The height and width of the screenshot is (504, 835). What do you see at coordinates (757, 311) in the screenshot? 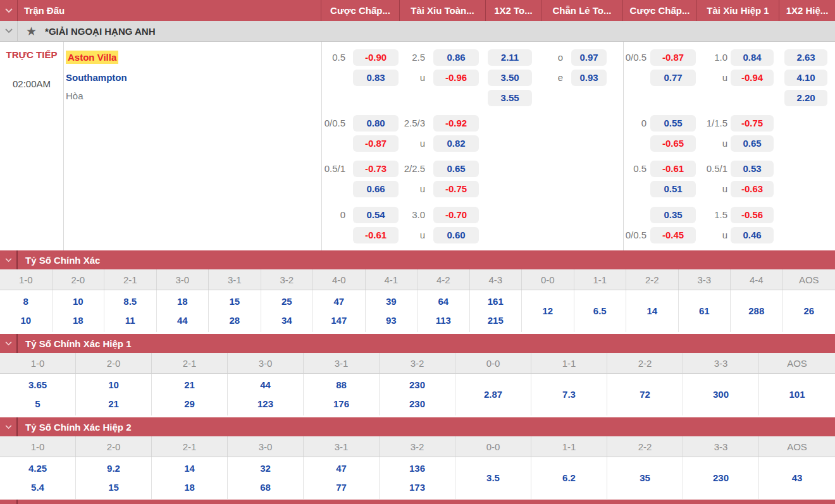
I see `score-odds-value: 288` at bounding box center [757, 311].